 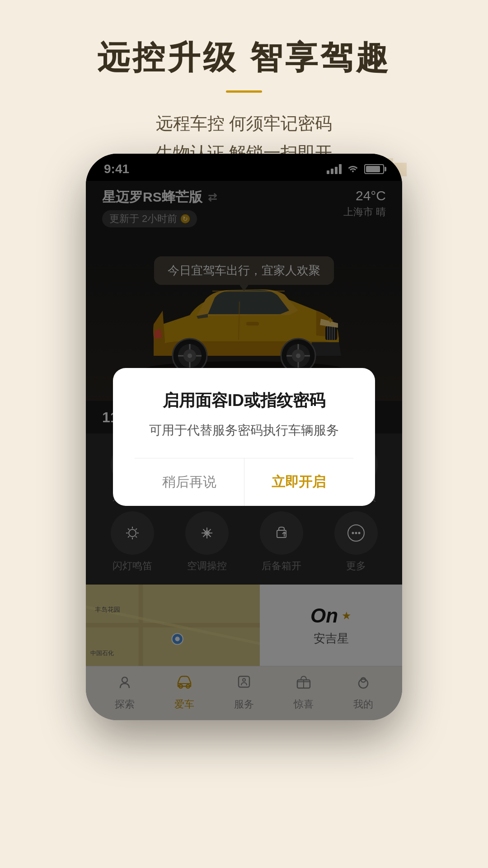 I want to click on promo-divider, so click(x=244, y=91).